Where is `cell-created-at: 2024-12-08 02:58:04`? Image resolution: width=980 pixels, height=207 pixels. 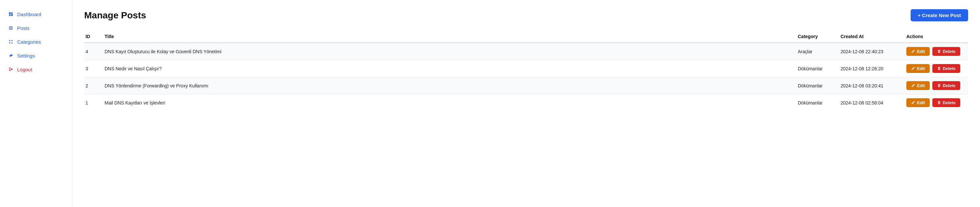 cell-created-at: 2024-12-08 02:58:04 is located at coordinates (870, 103).